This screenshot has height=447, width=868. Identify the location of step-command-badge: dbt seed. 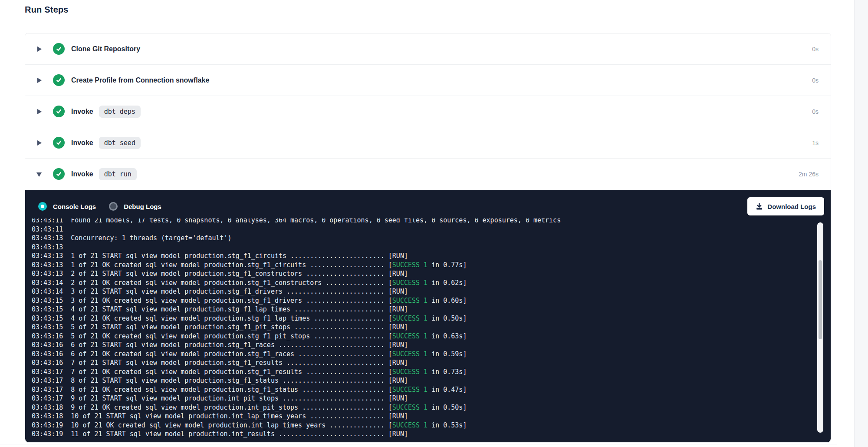
(120, 143).